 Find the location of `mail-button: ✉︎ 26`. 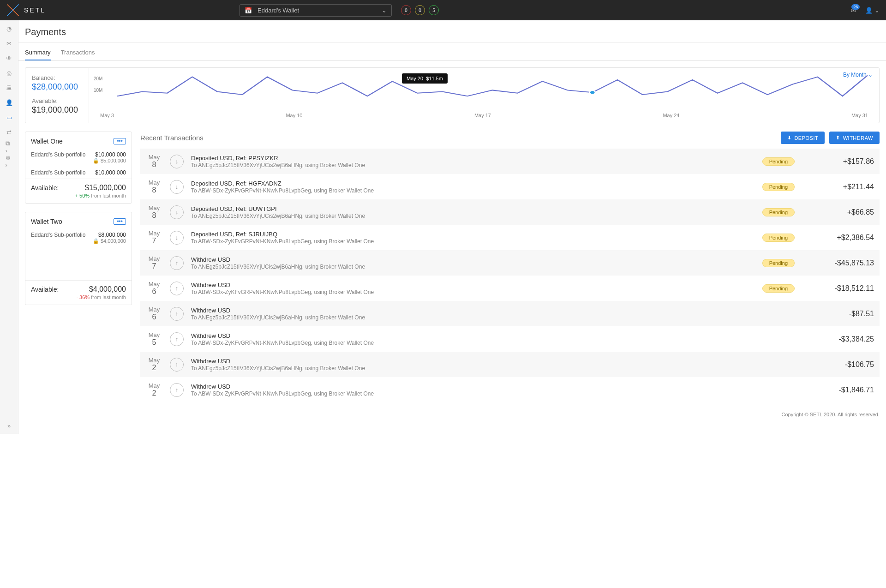

mail-button: ✉︎ 26 is located at coordinates (854, 10).